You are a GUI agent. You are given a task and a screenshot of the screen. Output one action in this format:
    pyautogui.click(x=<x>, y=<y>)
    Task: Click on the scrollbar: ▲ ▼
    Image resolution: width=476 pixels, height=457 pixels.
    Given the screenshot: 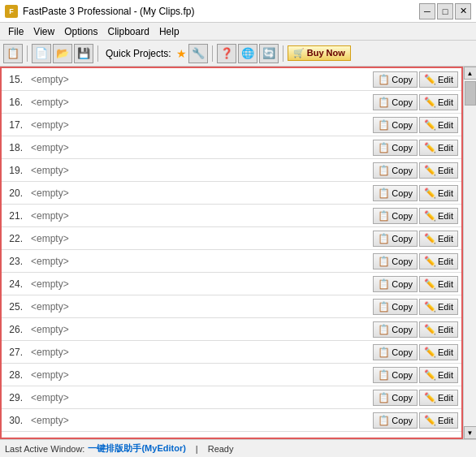 What is the action you would take?
    pyautogui.click(x=470, y=253)
    